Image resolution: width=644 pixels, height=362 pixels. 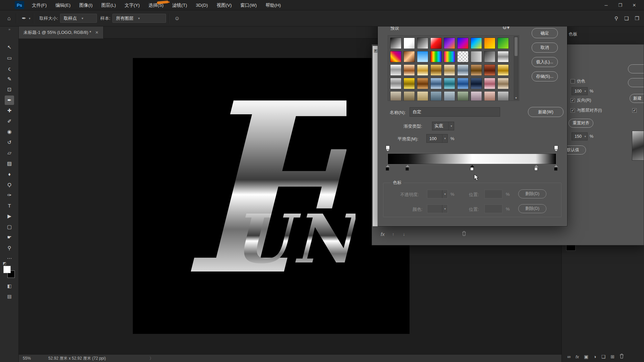 I want to click on menu-item-8: 视图(V), so click(x=224, y=5).